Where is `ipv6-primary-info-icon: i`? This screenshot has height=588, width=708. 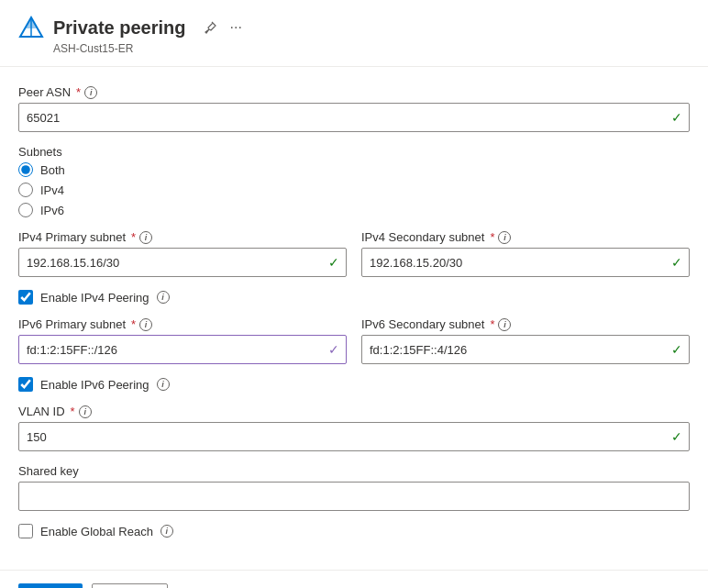
ipv6-primary-info-icon: i is located at coordinates (146, 325).